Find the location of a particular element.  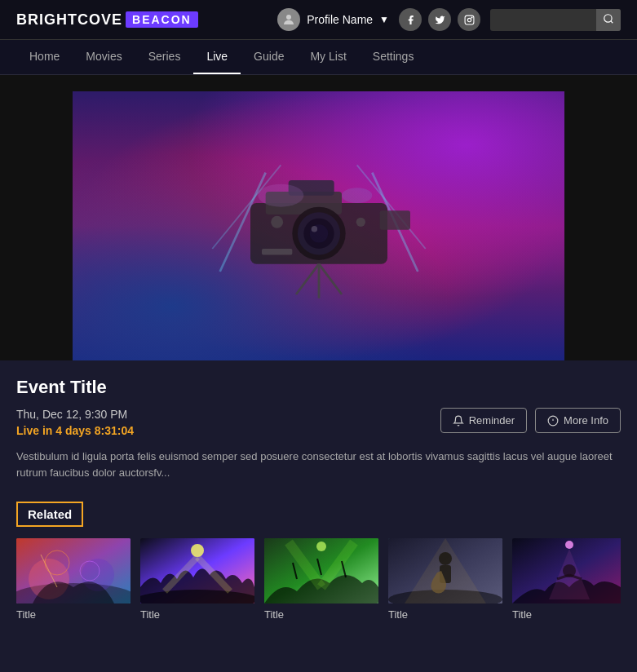

header: BRIGHTCOVE BEACON Profile Name ▼ is located at coordinates (318, 20).